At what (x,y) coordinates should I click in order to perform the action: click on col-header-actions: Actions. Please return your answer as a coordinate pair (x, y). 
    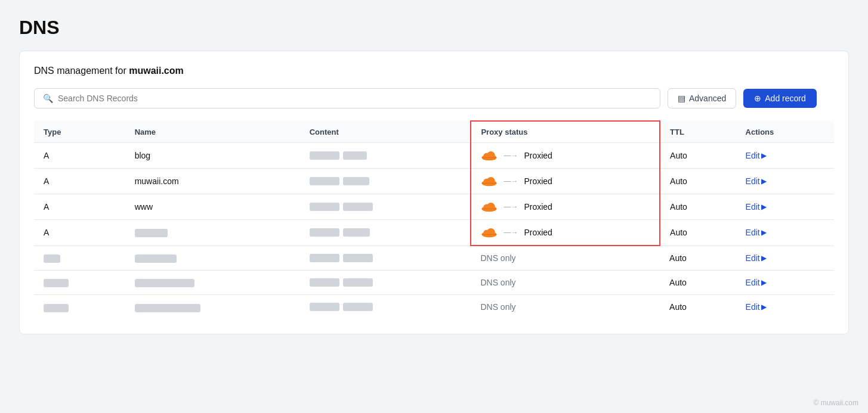
    Looking at the image, I should click on (785, 132).